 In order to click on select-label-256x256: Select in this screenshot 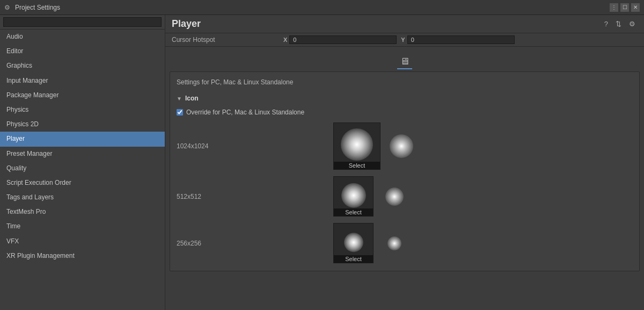, I will do `click(353, 259)`.